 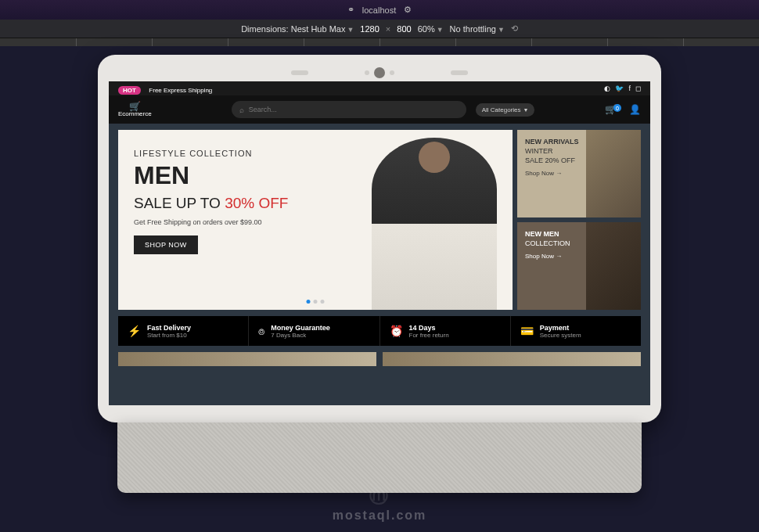 What do you see at coordinates (135, 331) in the screenshot?
I see `bolt-icon: ⚡` at bounding box center [135, 331].